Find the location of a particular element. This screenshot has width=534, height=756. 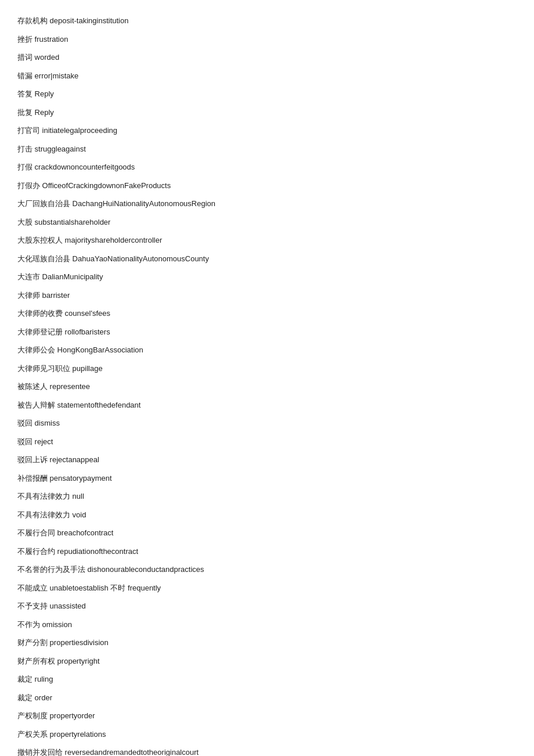

list-item: 不具有法律效力 null is located at coordinates (267, 496).